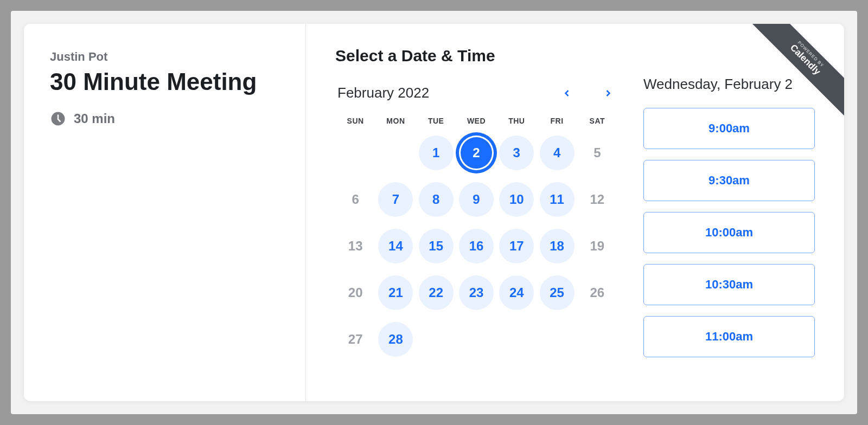 The image size is (868, 425). I want to click on calendar-cell: 11, so click(557, 199).